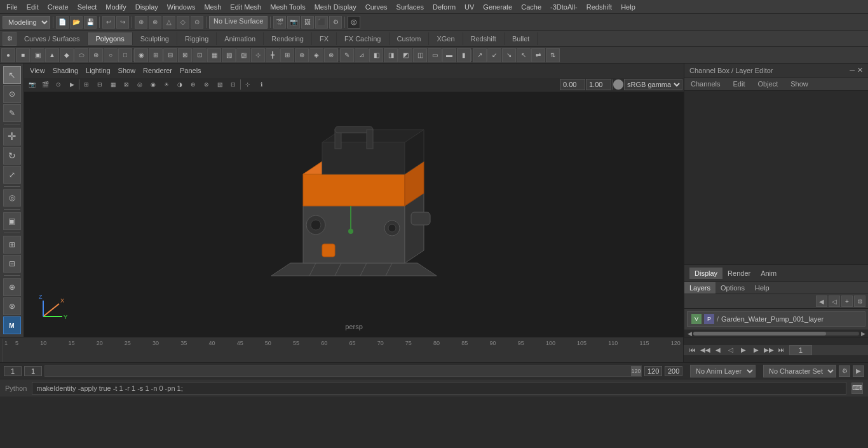 This screenshot has height=448, width=868. Describe the element at coordinates (509, 55) in the screenshot. I see `tool-w: ↘` at that location.